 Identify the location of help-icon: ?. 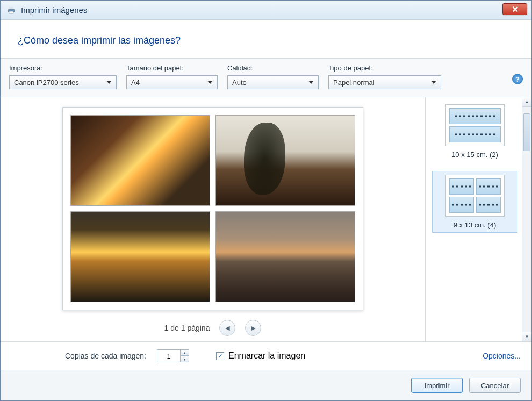
(517, 80).